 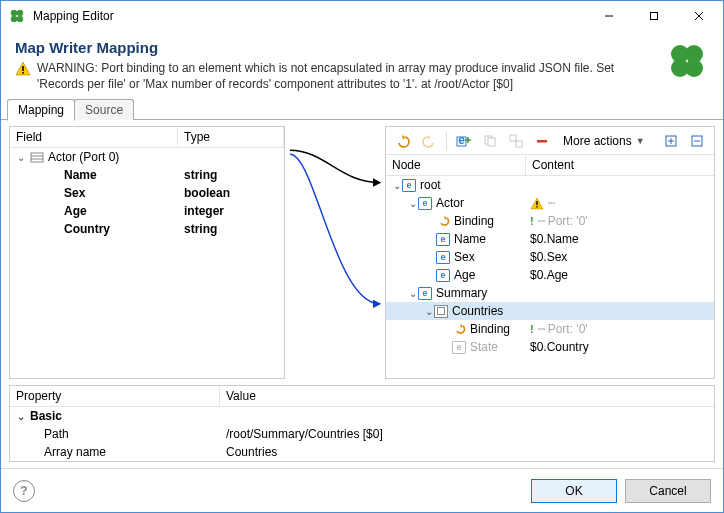 I want to click on tree-node-root: ⌄eroot, so click(x=550, y=185).